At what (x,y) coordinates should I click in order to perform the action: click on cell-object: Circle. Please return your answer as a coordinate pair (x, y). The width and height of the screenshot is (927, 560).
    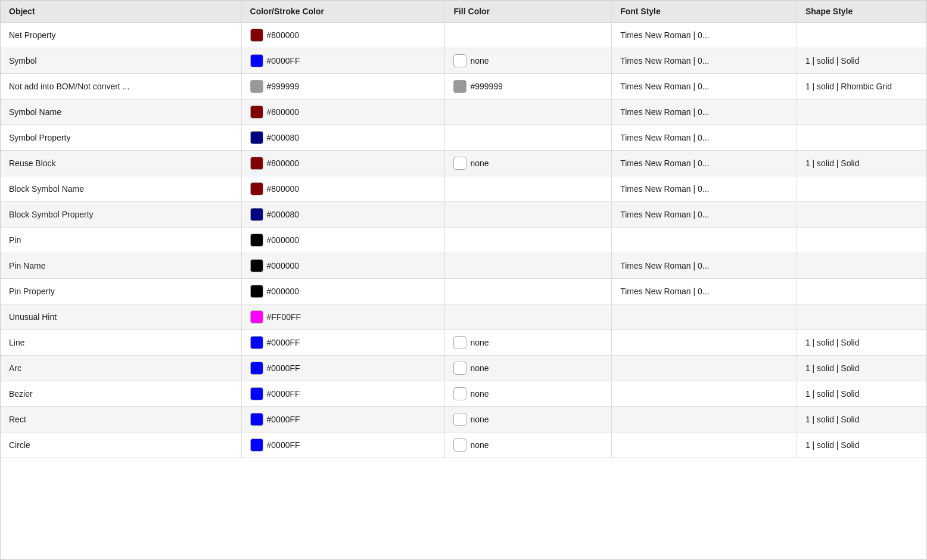
    Looking at the image, I should click on (121, 446).